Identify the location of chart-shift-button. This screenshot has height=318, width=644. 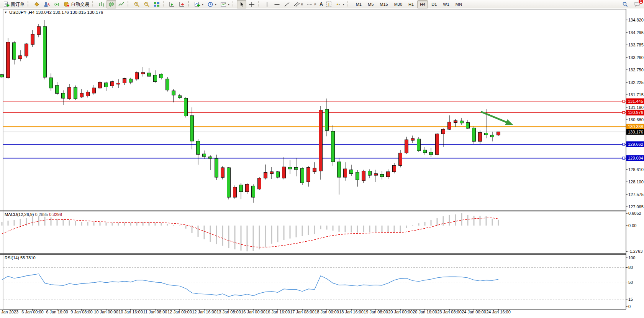
(182, 4).